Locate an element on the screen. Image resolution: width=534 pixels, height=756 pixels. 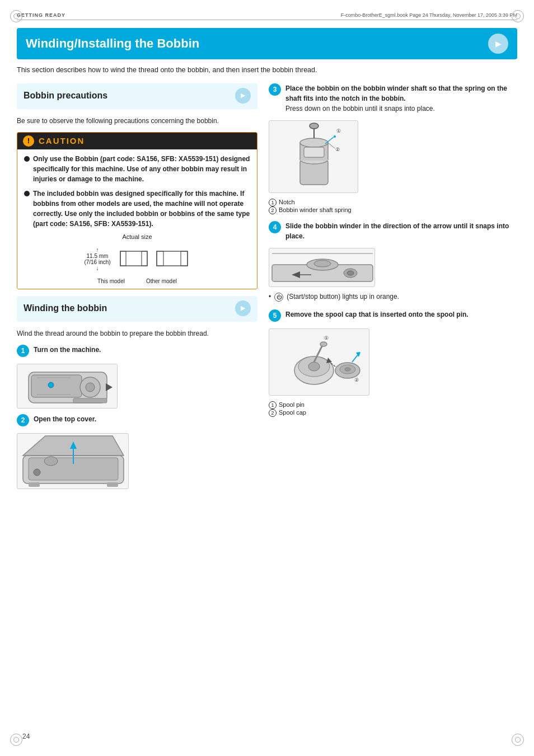
step-5-labels: 1 Spool pin 2 Spool cap is located at coordinates (393, 409).